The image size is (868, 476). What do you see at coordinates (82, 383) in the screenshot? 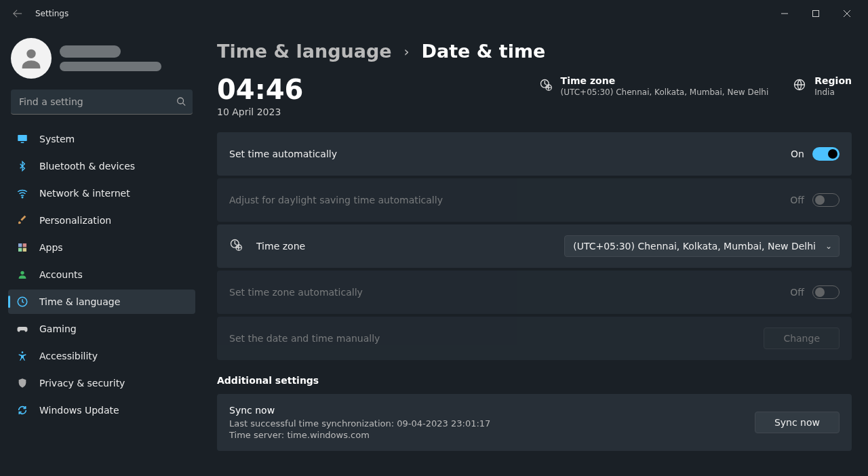
I see `sidebar-item-label: Privacy & security` at bounding box center [82, 383].